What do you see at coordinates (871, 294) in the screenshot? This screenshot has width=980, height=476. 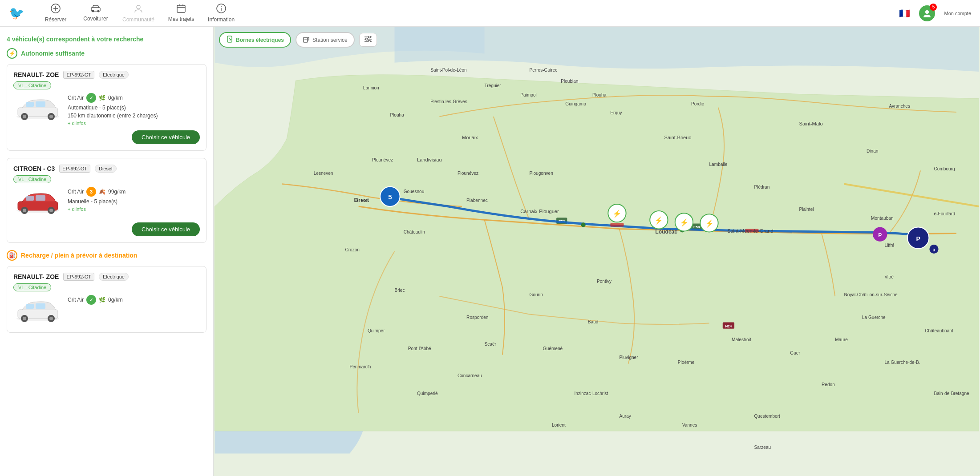 I see `svg-text: Noyal-Châtillon-sur-Seiche` at bounding box center [871, 294].